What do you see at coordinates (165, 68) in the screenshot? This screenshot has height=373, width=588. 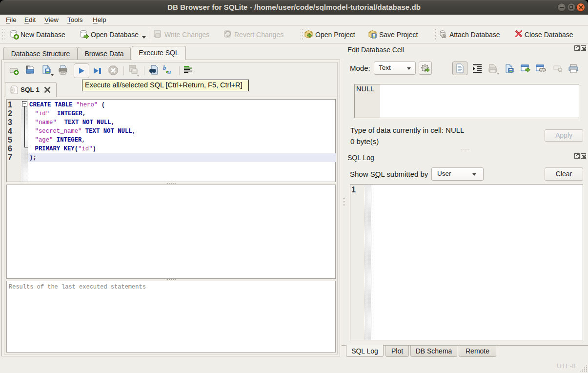 I see `svg-text: b` at bounding box center [165, 68].